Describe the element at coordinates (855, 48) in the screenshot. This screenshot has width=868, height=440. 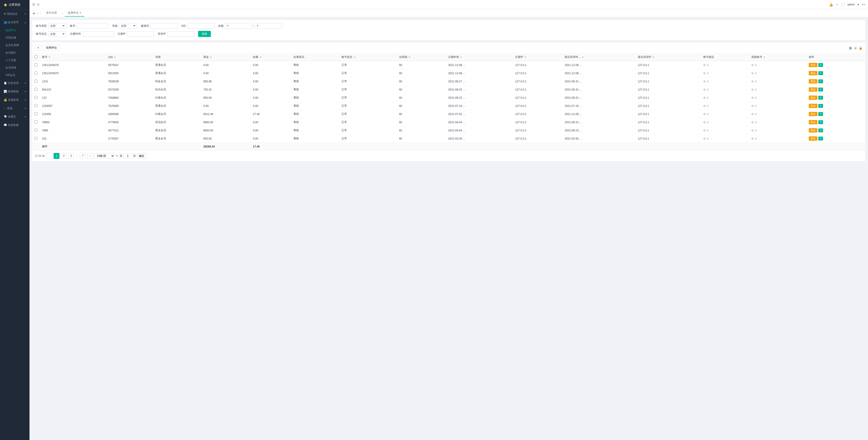
I see `print-icon: 🖨` at that location.